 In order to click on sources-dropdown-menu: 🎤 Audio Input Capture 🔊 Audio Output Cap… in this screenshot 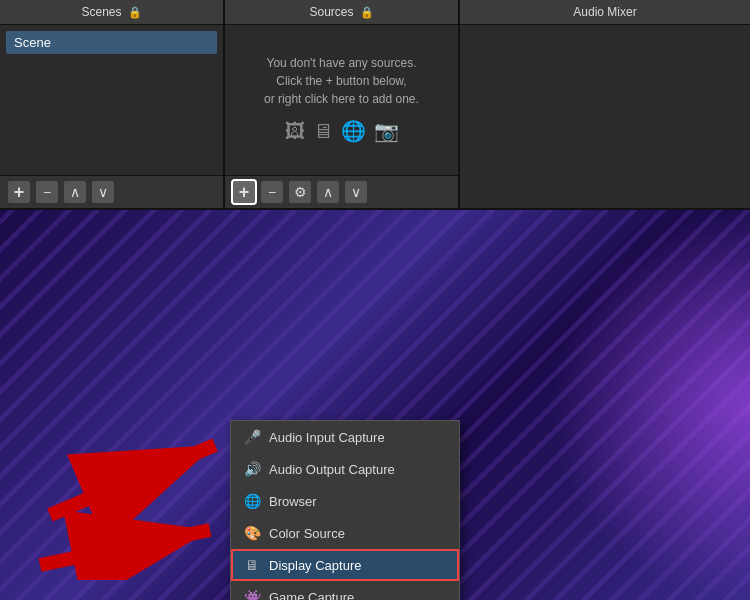, I will do `click(345, 510)`.